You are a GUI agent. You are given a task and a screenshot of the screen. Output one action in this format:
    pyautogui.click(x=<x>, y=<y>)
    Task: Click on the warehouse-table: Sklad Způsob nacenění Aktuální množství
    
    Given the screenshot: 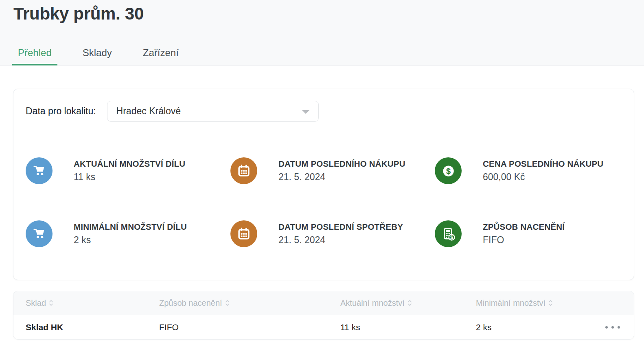 What is the action you would take?
    pyautogui.click(x=324, y=315)
    